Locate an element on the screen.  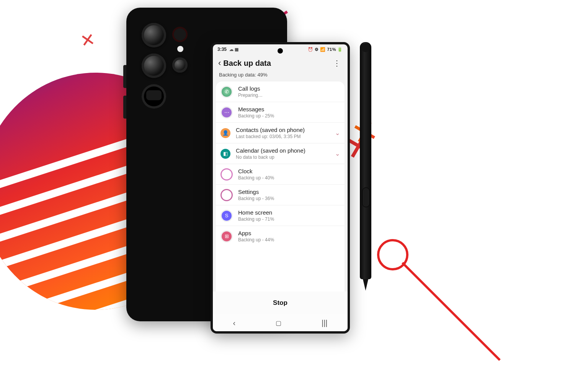
backup-item-title: Apps is located at coordinates (289, 233).